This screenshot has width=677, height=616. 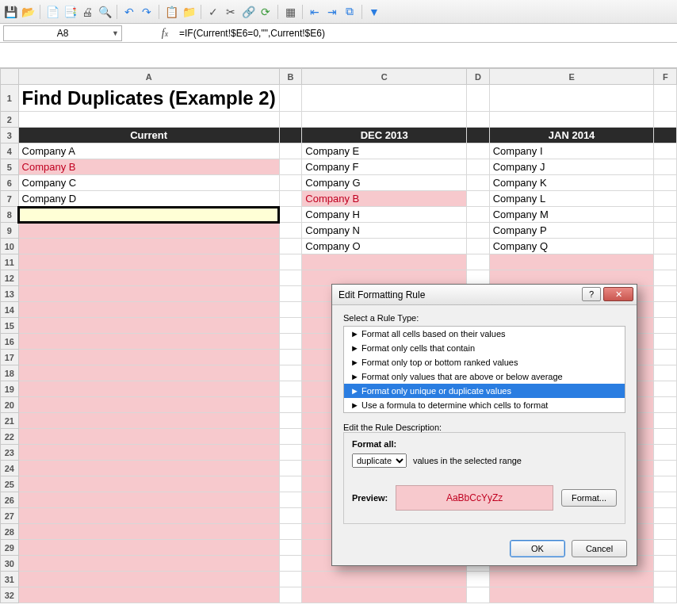 I want to click on cell-D4, so click(x=479, y=151).